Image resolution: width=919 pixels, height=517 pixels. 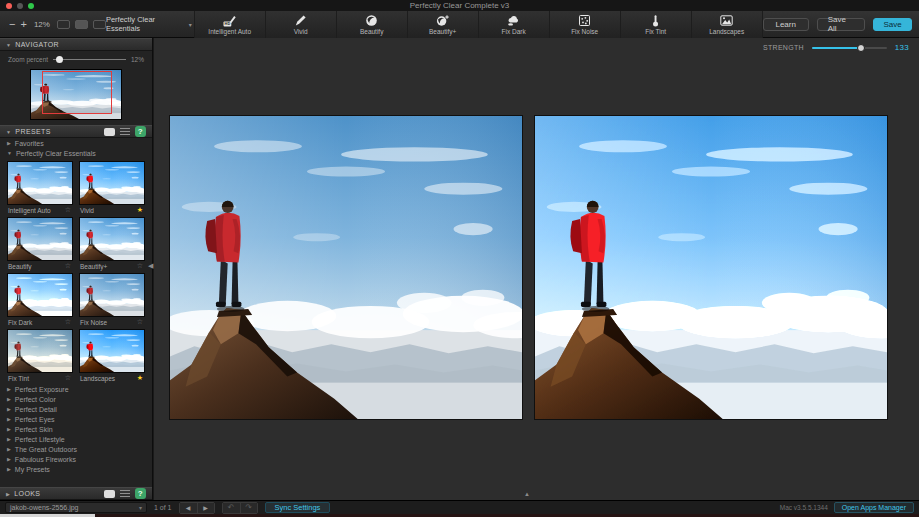 What do you see at coordinates (76, 88) in the screenshot?
I see `navigator-panel: Zoom percent 12%` at bounding box center [76, 88].